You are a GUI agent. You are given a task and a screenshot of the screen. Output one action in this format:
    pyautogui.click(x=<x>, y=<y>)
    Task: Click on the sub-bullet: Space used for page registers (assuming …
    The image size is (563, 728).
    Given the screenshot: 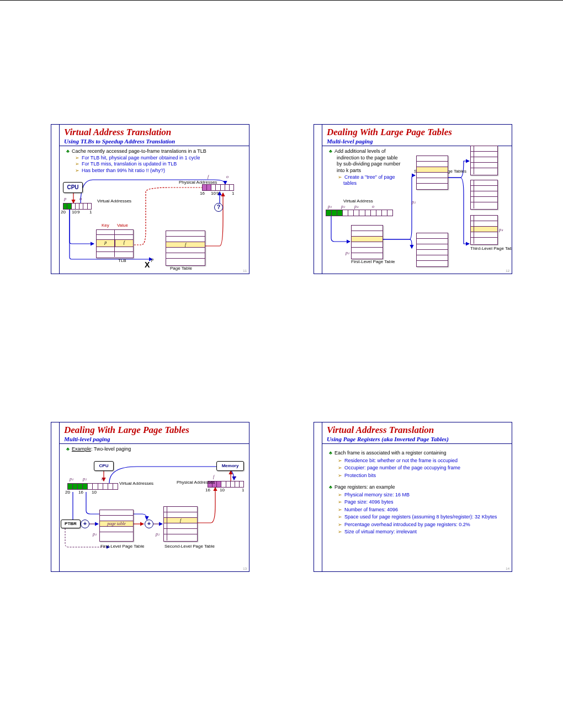 What is the action you would take?
    pyautogui.click(x=421, y=517)
    